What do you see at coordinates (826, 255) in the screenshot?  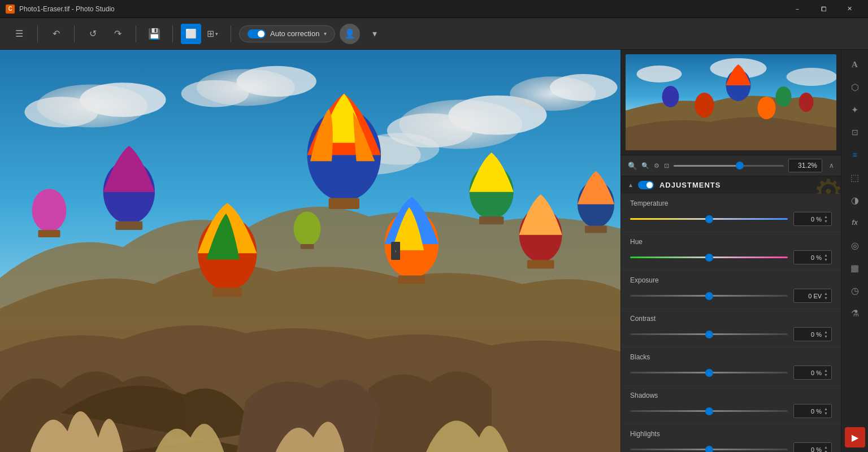 I see `hue-up-arrow: ▲` at bounding box center [826, 255].